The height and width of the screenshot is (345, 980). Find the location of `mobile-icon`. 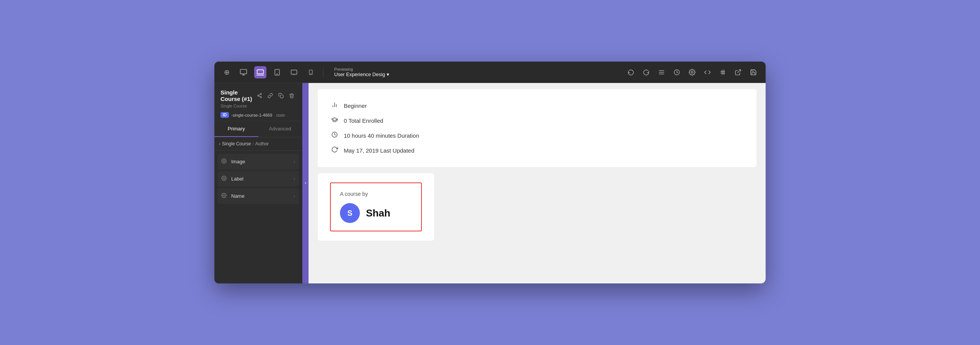

mobile-icon is located at coordinates (311, 72).